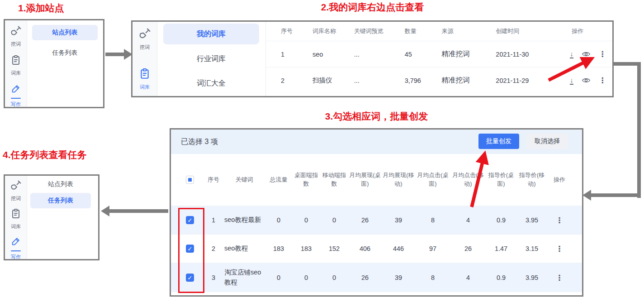 Image resolution: width=644 pixels, height=298 pixels. Describe the element at coordinates (501, 180) in the screenshot. I see `col-header: 指导价(桌面)` at that location.